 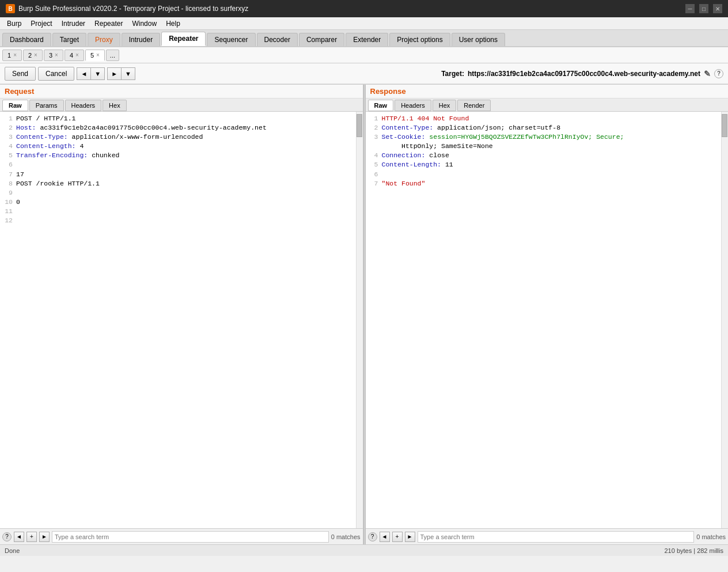 What do you see at coordinates (359, 126) in the screenshot?
I see `request-scroll-thumb` at bounding box center [359, 126].